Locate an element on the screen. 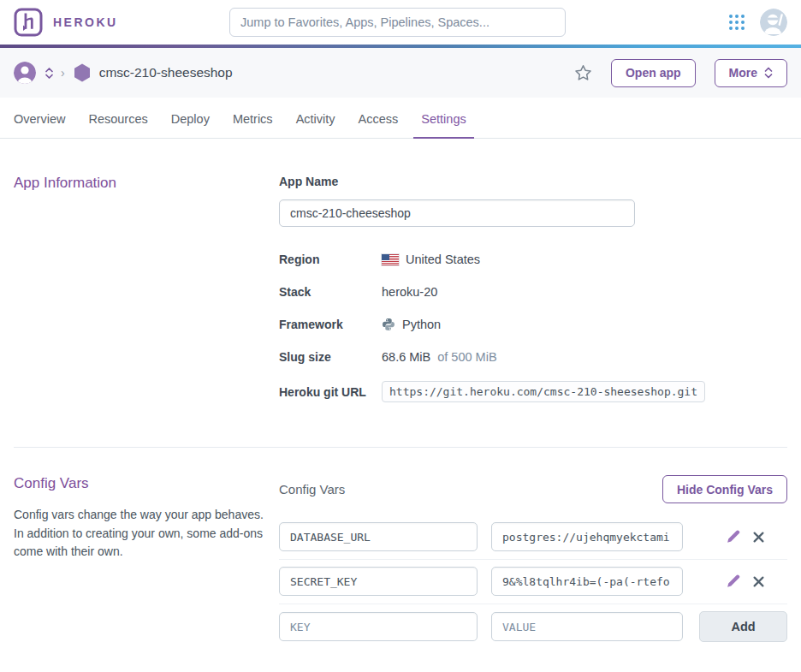  apps-grid-icon is located at coordinates (737, 22).